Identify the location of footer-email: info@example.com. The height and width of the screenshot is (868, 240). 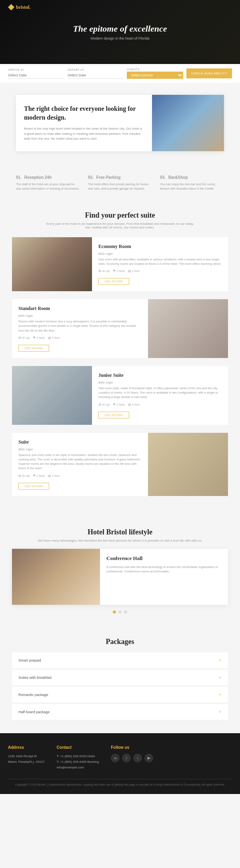
(78, 768).